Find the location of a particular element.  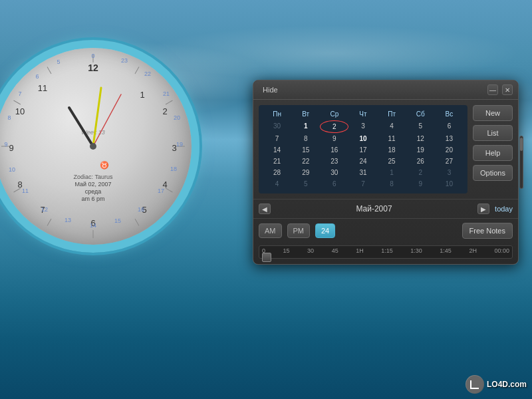

svg-text: 21 is located at coordinates (166, 94).